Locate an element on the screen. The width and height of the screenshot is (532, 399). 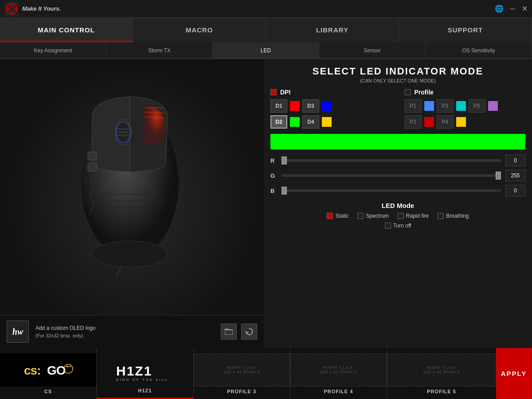
r-slider-track is located at coordinates (391, 160).